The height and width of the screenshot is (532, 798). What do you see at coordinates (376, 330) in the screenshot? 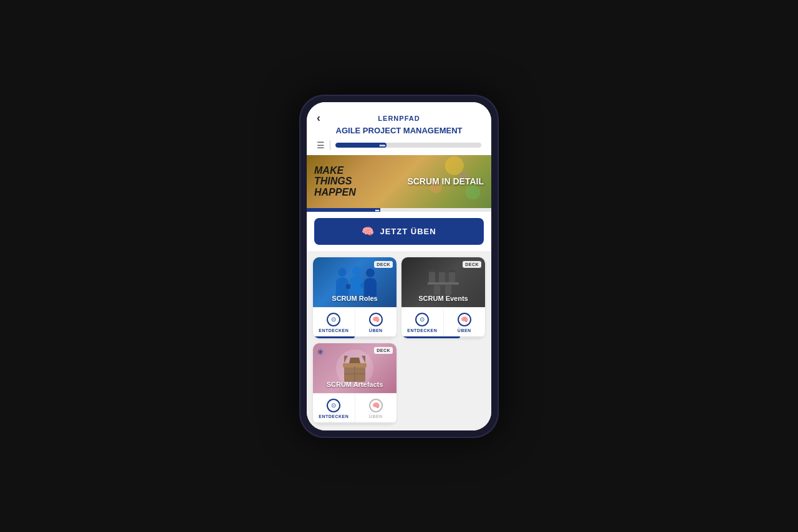
I see `ueben-label-roles: ÜBEN` at bounding box center [376, 330].